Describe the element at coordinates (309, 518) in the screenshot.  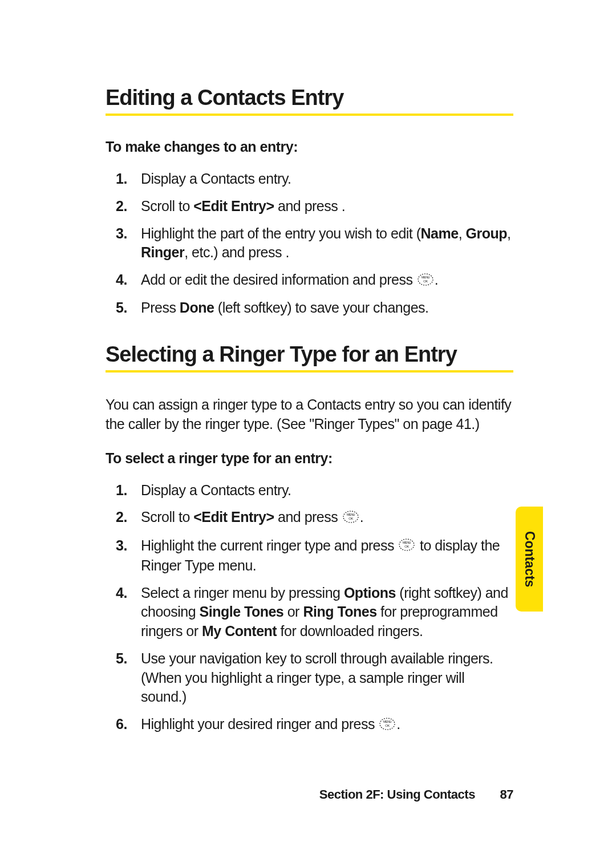
I see `step-item: 2. Scroll to <Edit Entry> and press MENU…` at that location.